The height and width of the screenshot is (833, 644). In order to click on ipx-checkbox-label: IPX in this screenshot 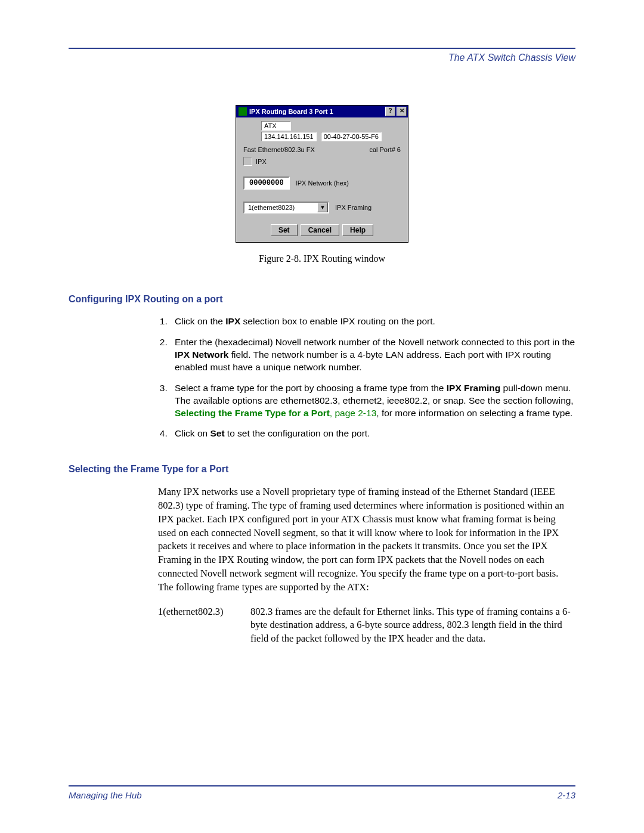, I will do `click(261, 162)`.